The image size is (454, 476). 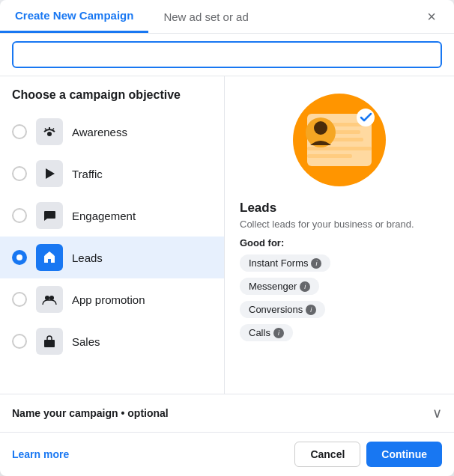 What do you see at coordinates (327, 454) in the screenshot?
I see `cancel-button: Cancel` at bounding box center [327, 454].